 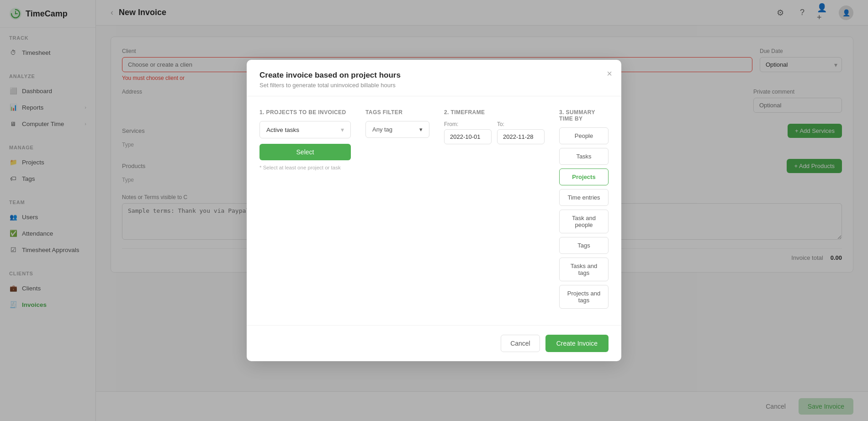 What do you see at coordinates (468, 137) in the screenshot?
I see `from-date-input` at bounding box center [468, 137].